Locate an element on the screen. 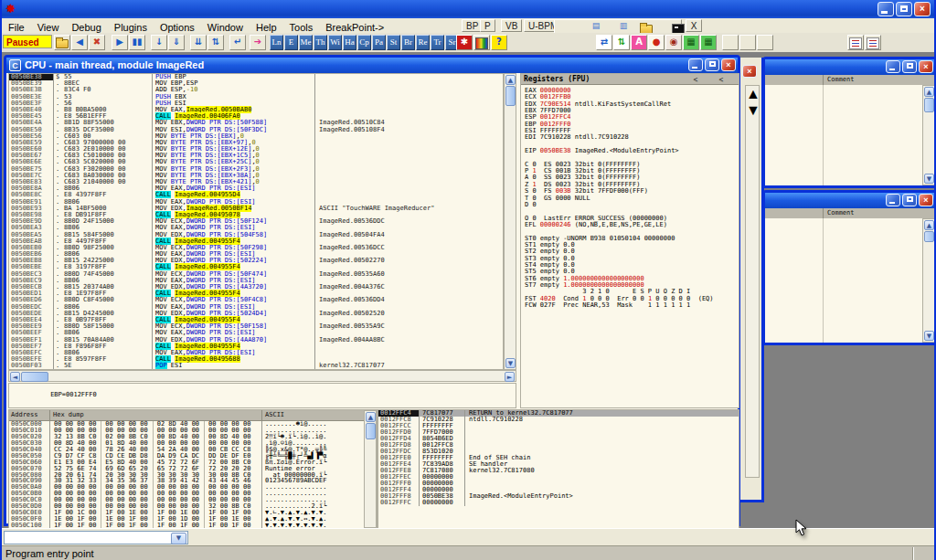  register-line: FCW 027F Prec NEAR,53 Mask 1 1 1 1 1 1 is located at coordinates (632, 305).